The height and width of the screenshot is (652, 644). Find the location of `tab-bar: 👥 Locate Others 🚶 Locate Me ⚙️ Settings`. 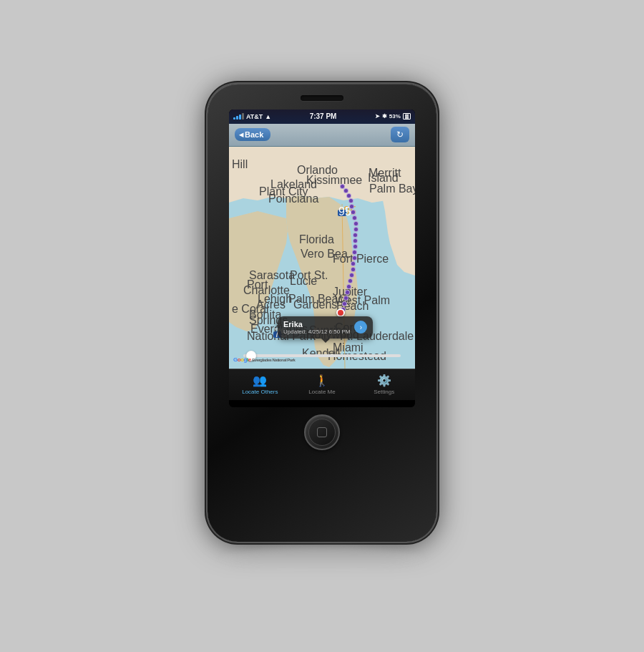

tab-bar: 👥 Locate Others 🚶 Locate Me ⚙️ Settings is located at coordinates (322, 384).